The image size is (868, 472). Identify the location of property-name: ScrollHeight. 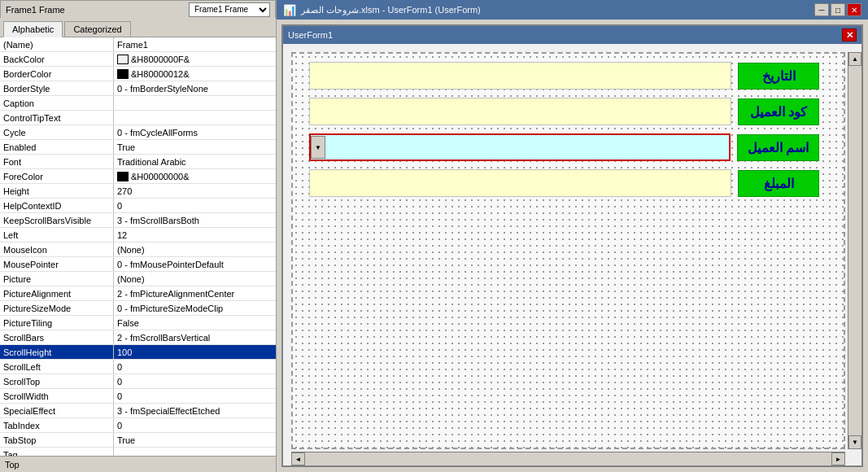
(57, 352).